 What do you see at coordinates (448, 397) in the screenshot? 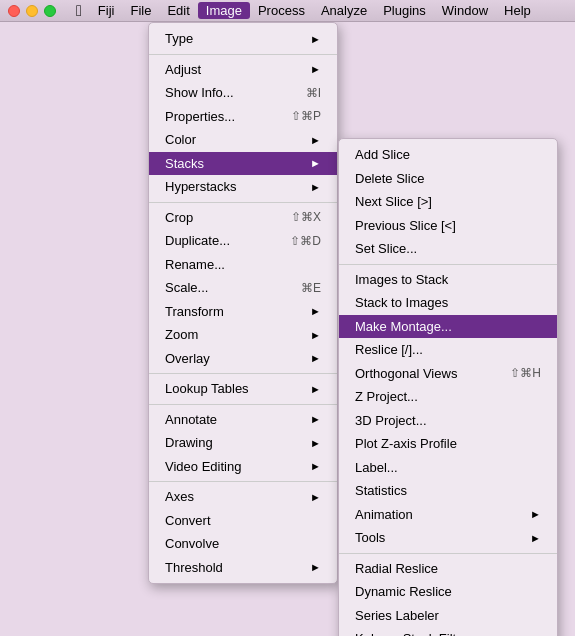
I see `menu-z-project: Z Project...` at bounding box center [448, 397].